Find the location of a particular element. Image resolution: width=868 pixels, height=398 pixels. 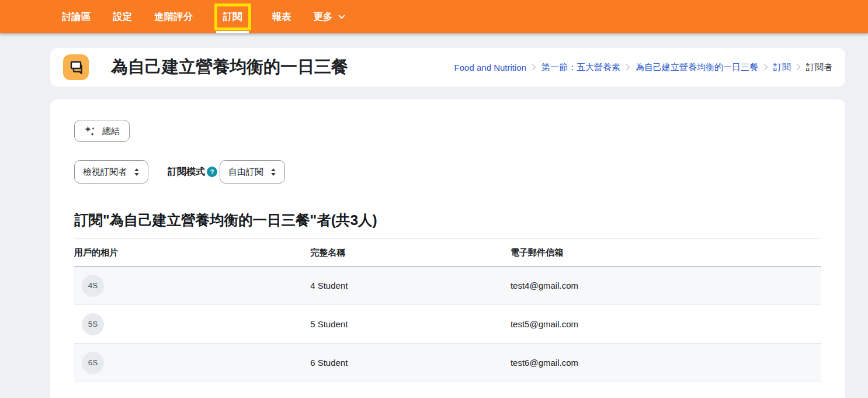

chevron-down-icon is located at coordinates (342, 17).